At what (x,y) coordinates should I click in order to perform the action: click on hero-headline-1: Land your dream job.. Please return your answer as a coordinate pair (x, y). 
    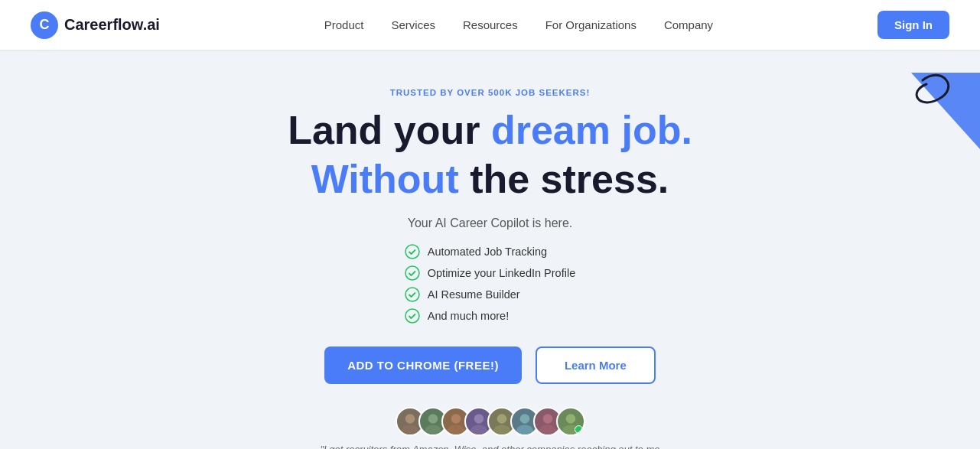
    Looking at the image, I should click on (490, 131).